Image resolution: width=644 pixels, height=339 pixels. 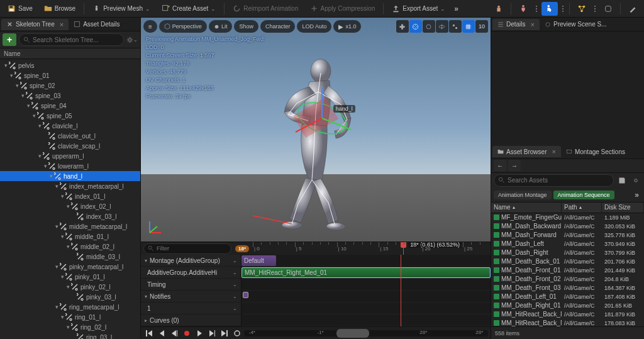 What do you see at coordinates (567, 306) in the screenshot?
I see `asset-row: MM_Death_Right_01 /All/Game/C 201.65 KiB` at bounding box center [567, 306].